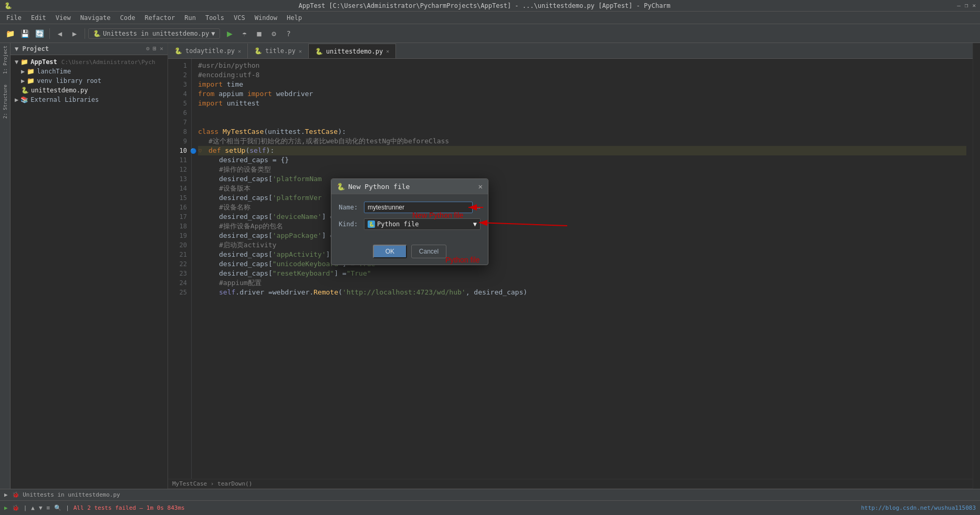 The image size is (980, 515). Describe the element at coordinates (41, 508) in the screenshot. I see `bottom-nav-down: ▼` at that location.